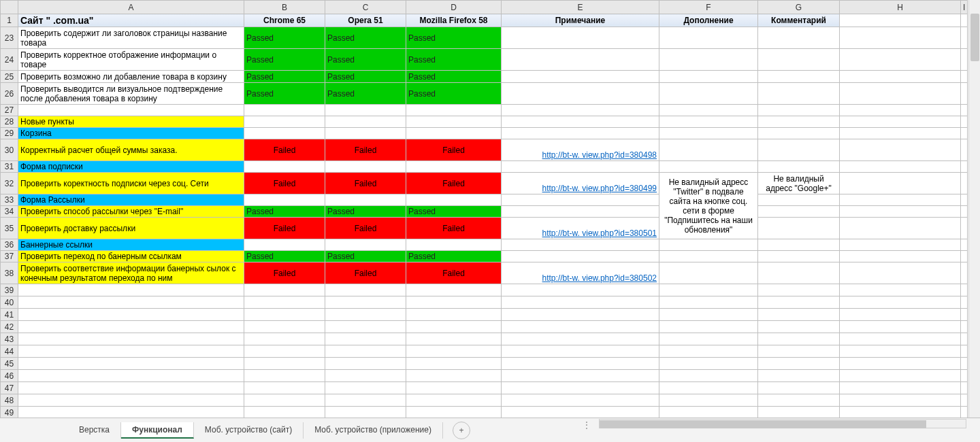 The image size is (980, 442). What do you see at coordinates (249, 430) in the screenshot?
I see `sheet-tab-моб-устройство-сайт-: Моб. устройство (сайт)` at bounding box center [249, 430].